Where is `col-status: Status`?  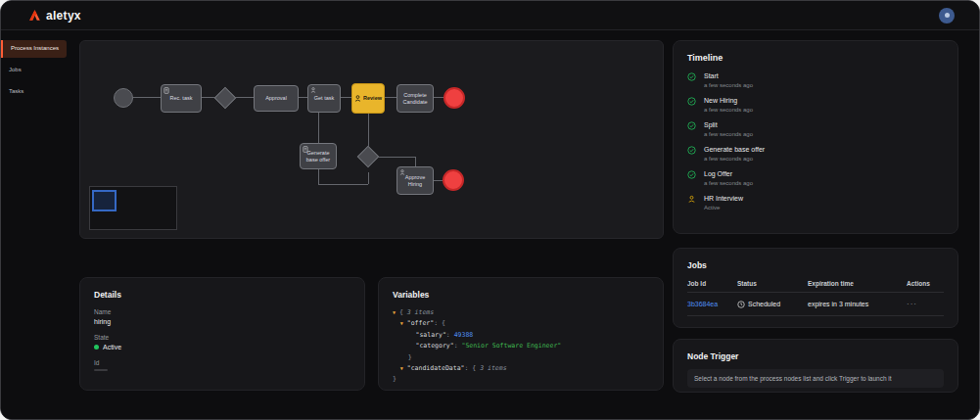
col-status: Status is located at coordinates (772, 284).